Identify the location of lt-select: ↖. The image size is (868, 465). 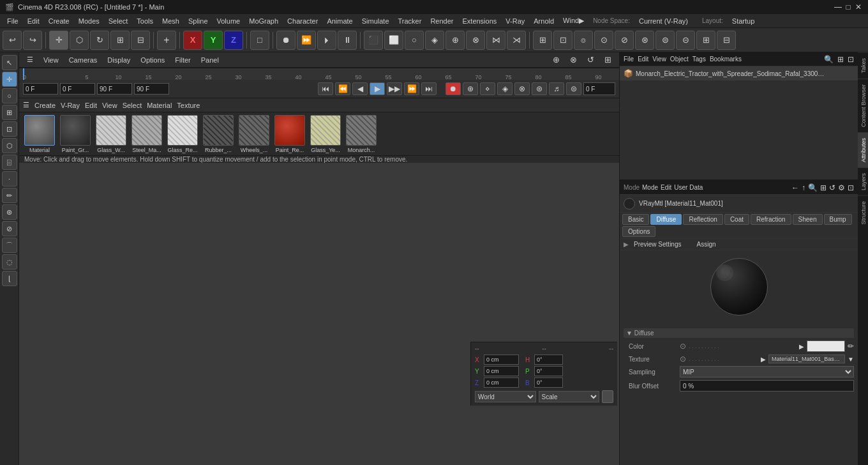
(10, 63).